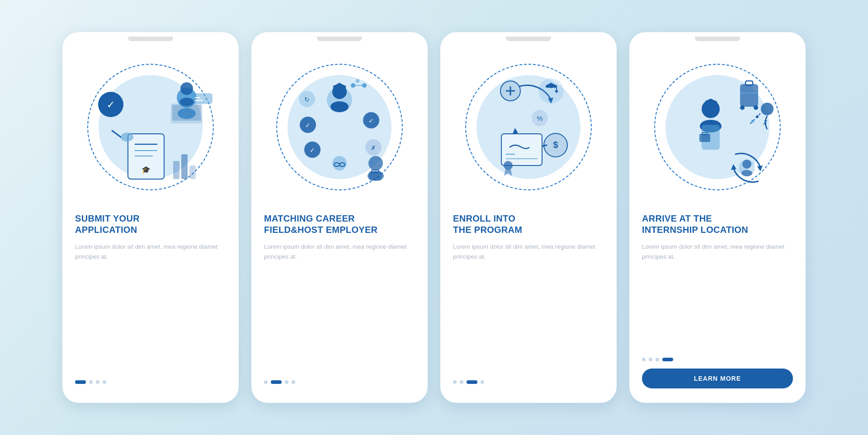  Describe the element at coordinates (528, 251) in the screenshot. I see `card-desc-3: Lorem ipsum dolor sit dim amet, mea regi…` at that location.